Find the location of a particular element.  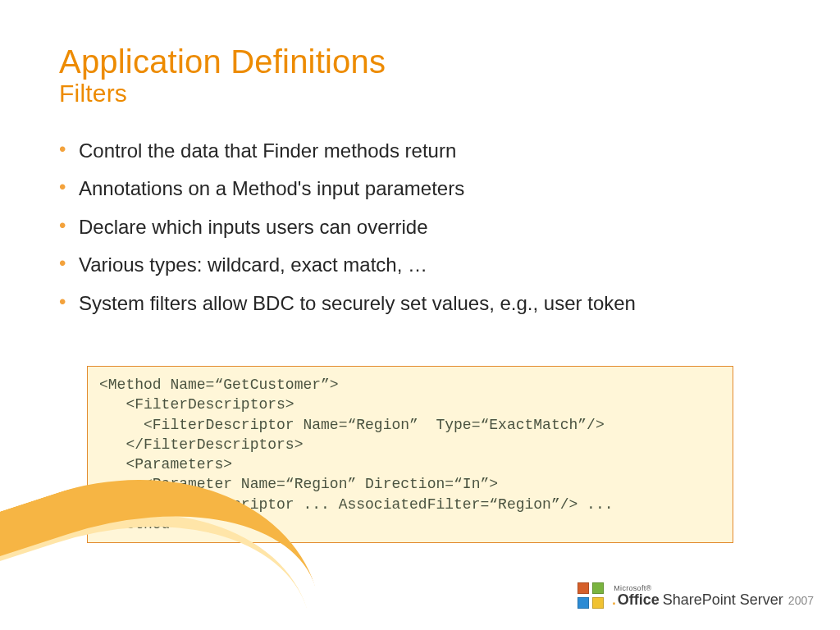

footer-logo: Microsoft® . Office SharePoint Server 20… is located at coordinates (694, 596).